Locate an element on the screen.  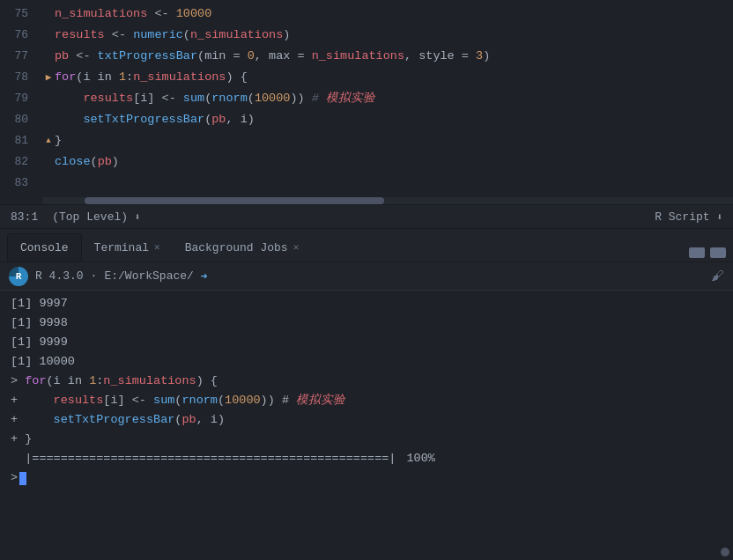
code-line-83: 83 is located at coordinates (366, 183).